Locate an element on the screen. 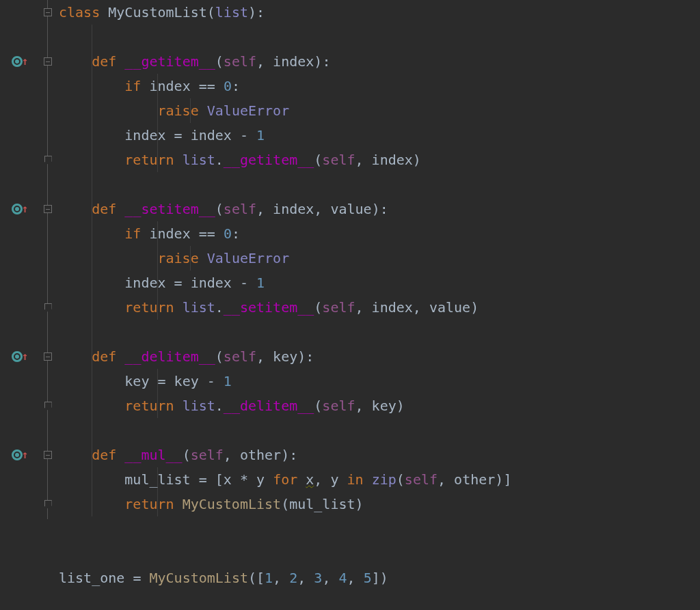 The width and height of the screenshot is (700, 610). builtin: list is located at coordinates (232, 12).